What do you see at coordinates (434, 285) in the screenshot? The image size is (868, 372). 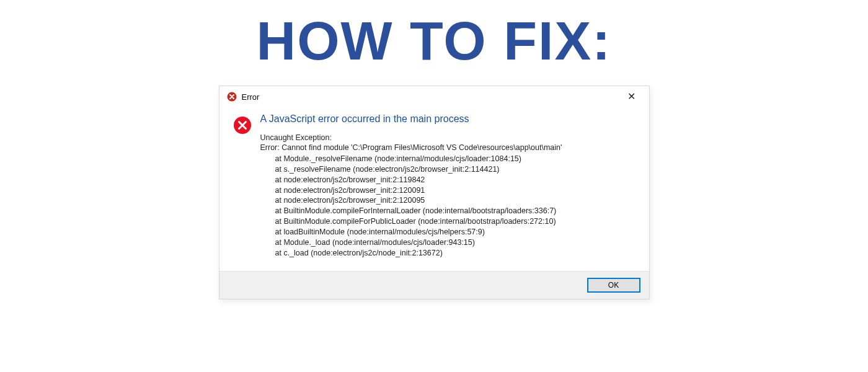 I see `button-bar: OK` at bounding box center [434, 285].